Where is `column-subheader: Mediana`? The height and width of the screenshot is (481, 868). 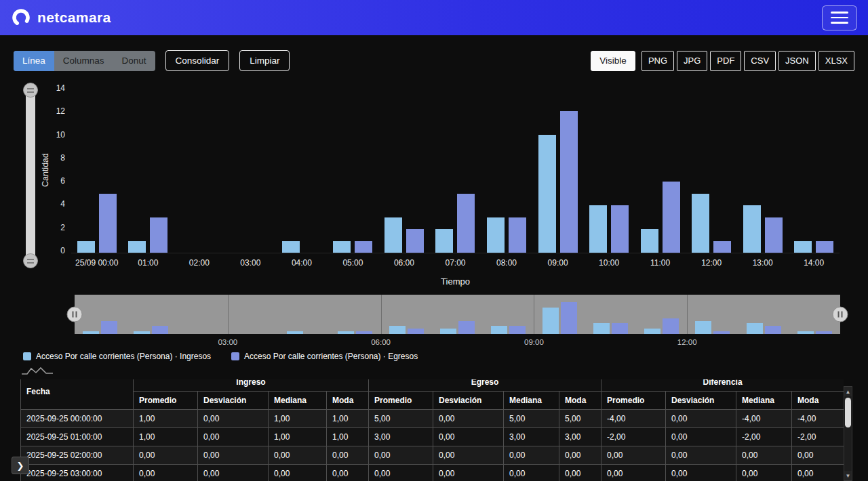
column-subheader: Mediana is located at coordinates (764, 401).